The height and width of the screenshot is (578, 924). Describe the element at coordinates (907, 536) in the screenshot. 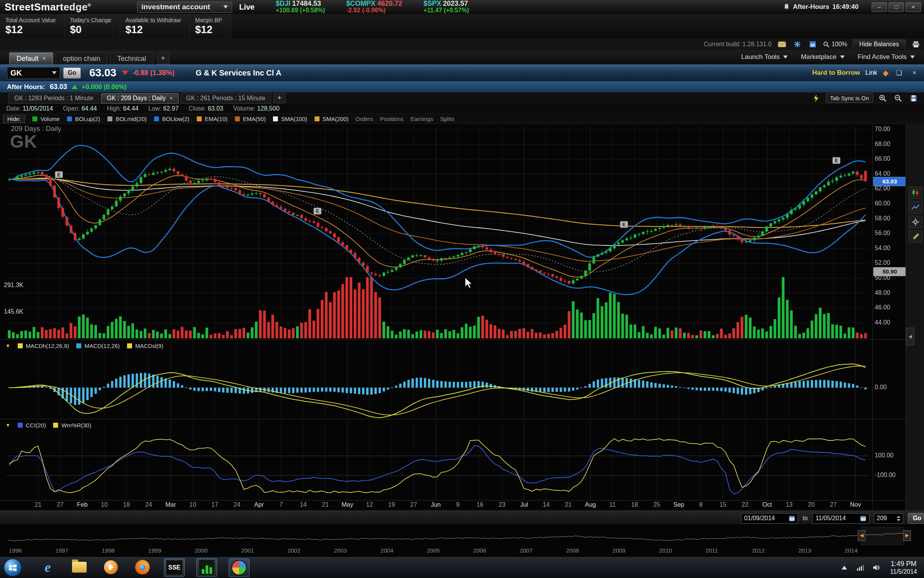

I see `range-slider-right-handle: ▶` at that location.